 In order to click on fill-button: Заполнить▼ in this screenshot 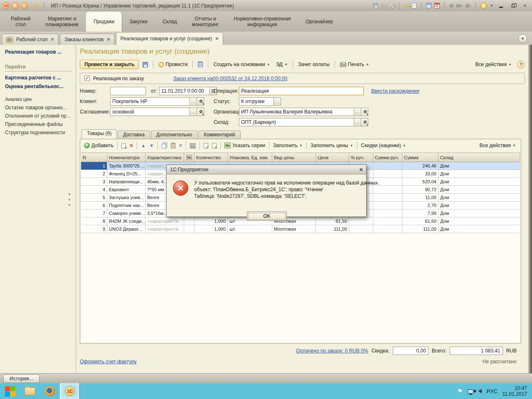, I will do `click(288, 145)`.